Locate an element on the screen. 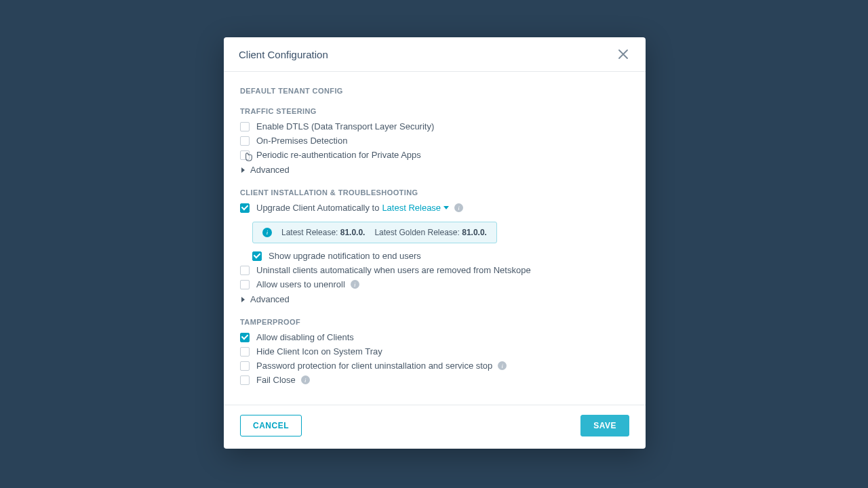 The width and height of the screenshot is (868, 488). cancel-button: Cancel is located at coordinates (271, 426).